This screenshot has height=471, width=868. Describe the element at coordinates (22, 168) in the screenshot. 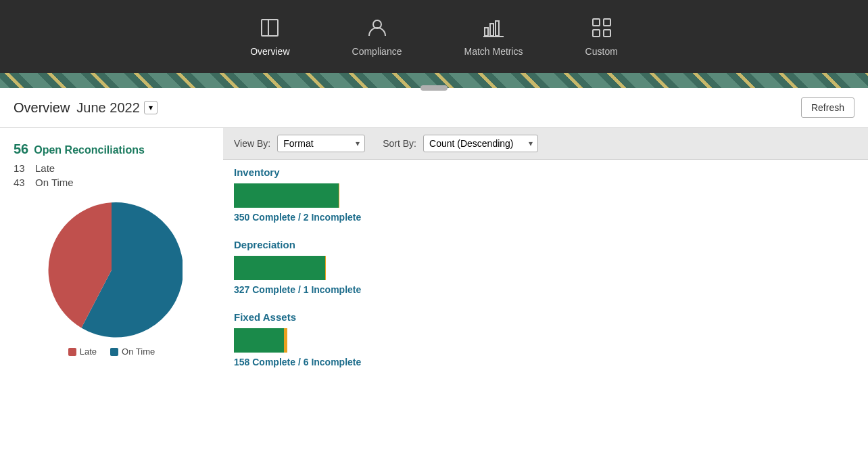

I see `late-count: 13` at that location.